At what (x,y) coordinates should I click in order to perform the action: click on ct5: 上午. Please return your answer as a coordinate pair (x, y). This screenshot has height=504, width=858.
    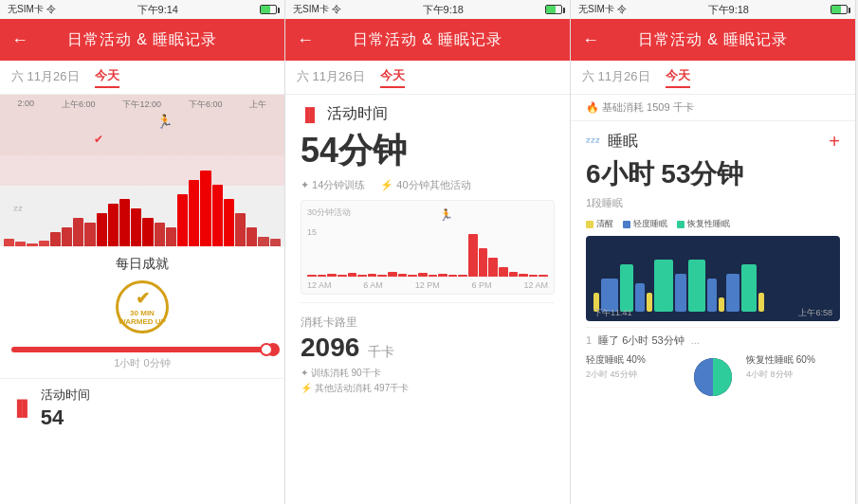
    Looking at the image, I should click on (258, 104).